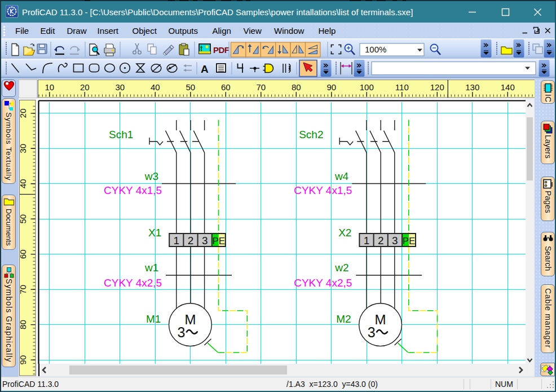  Describe the element at coordinates (205, 69) in the screenshot. I see `svg-text: A` at that location.